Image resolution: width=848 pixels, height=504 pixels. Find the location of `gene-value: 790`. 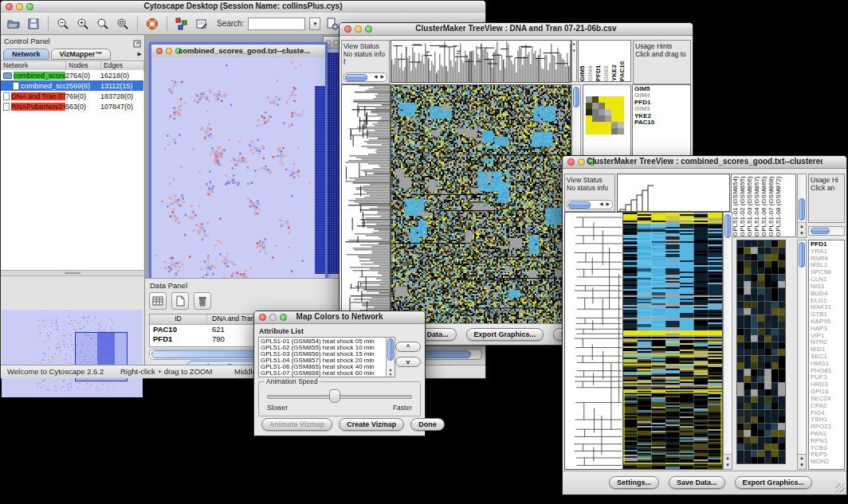

gene-value: 790 is located at coordinates (216, 339).